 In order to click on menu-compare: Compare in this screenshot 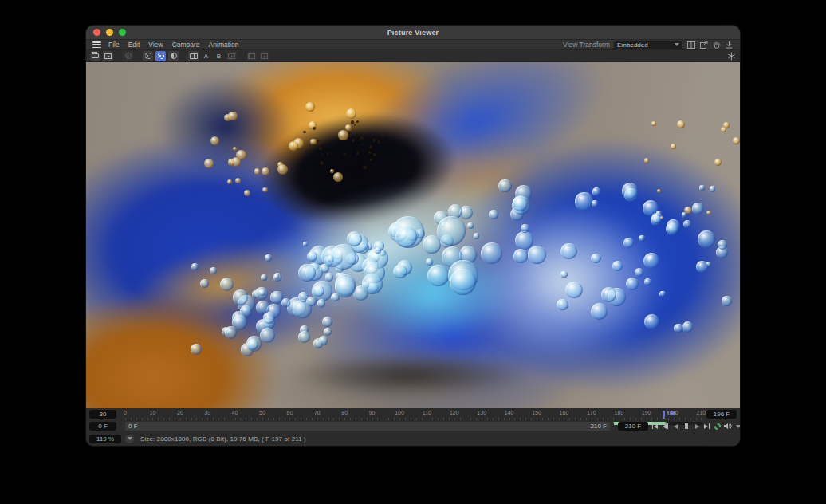, I will do `click(187, 45)`.